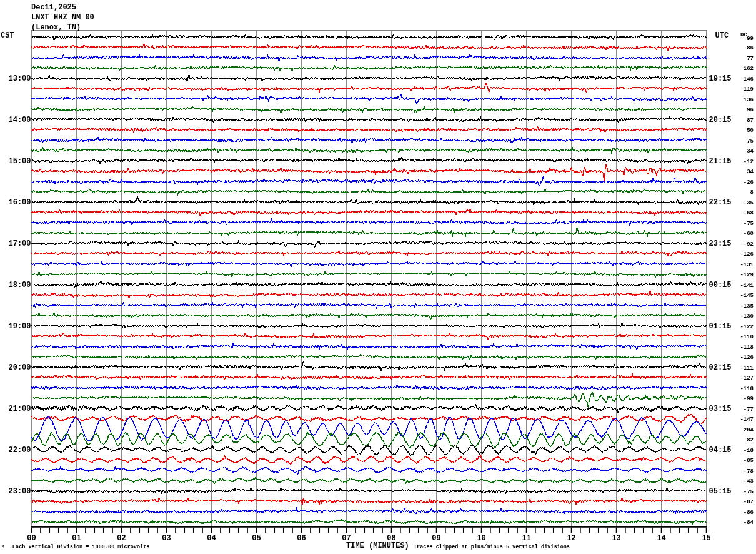  I want to click on svg-text: 06, so click(301, 538).